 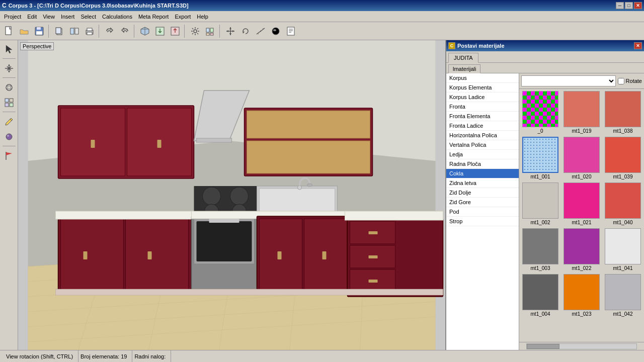 What do you see at coordinates (623, 268) in the screenshot?
I see `material-label: mt1_041` at bounding box center [623, 268].